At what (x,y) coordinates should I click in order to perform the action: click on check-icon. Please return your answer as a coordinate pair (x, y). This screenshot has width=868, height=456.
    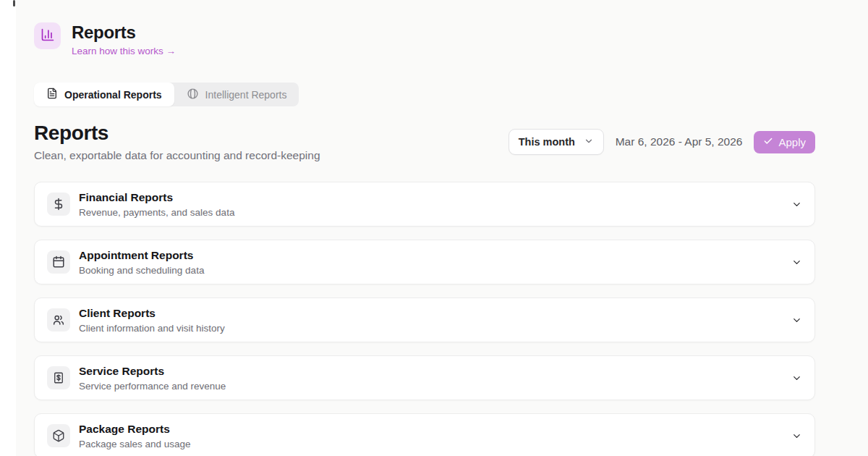
    Looking at the image, I should click on (768, 142).